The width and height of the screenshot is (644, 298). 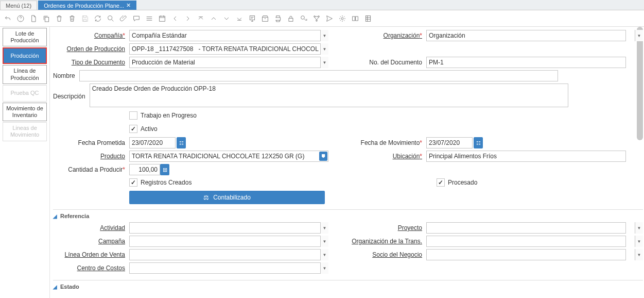 I want to click on delete2-icon, so click(x=72, y=19).